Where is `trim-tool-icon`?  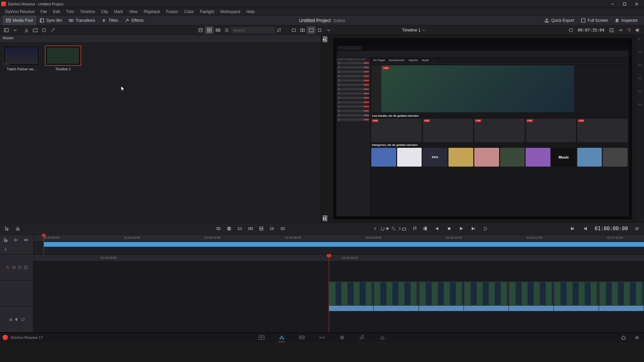
trim-tool-icon is located at coordinates (16, 240).